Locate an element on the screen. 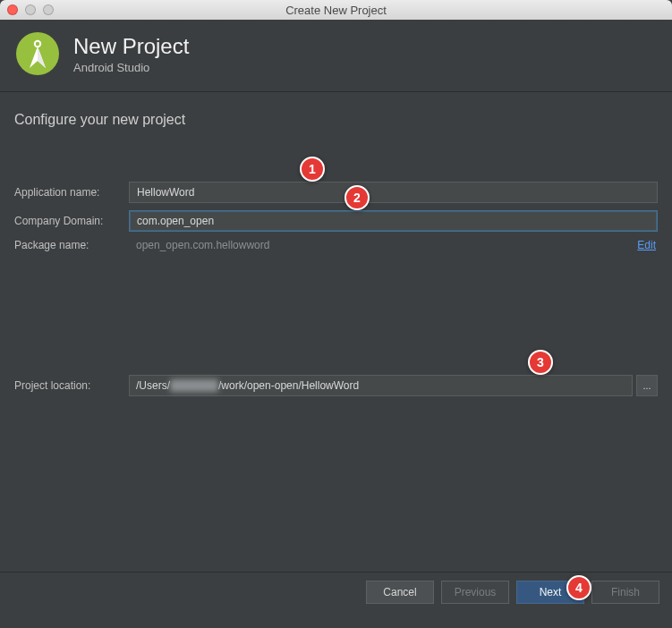 This screenshot has height=628, width=672. project-location-label: Project location: is located at coordinates (72, 386).